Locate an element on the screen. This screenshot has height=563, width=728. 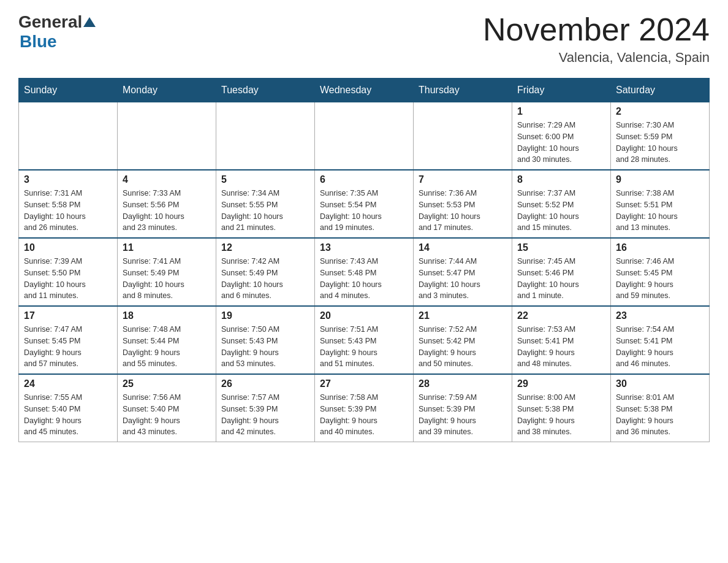
calendar-day-cell: 20Sunrise: 7:51 AM Sunset: 5:43 PM Dayli… is located at coordinates (364, 340).